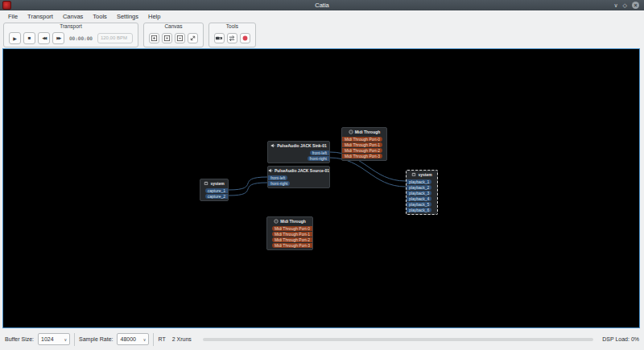  I want to click on dsp-load-bar, so click(398, 340).